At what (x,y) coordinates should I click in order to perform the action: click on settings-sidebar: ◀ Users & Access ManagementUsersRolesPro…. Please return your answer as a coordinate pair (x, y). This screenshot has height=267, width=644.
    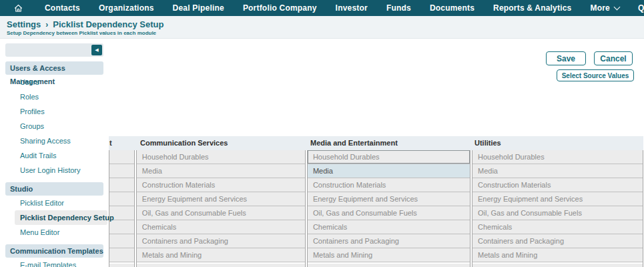
    Looking at the image, I should click on (55, 153).